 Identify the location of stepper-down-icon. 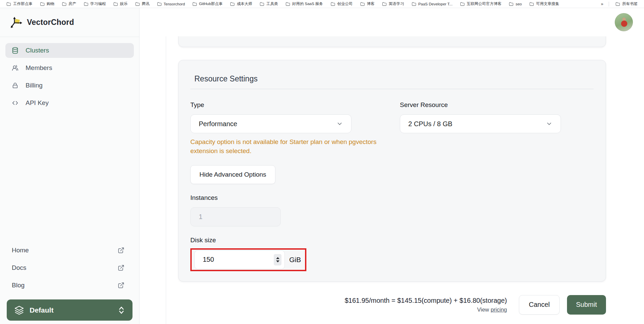
(278, 261).